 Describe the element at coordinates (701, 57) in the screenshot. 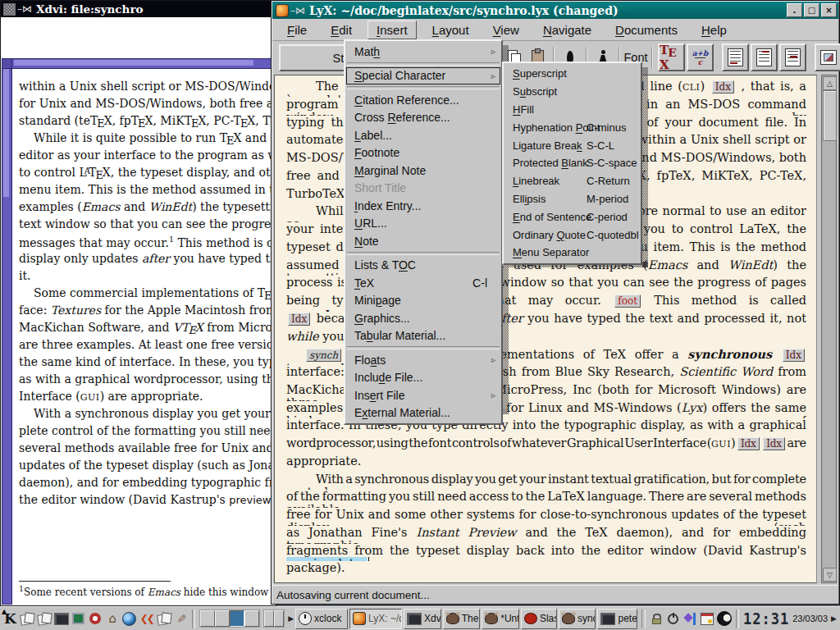

I see `math-mode-button: a+bc` at that location.